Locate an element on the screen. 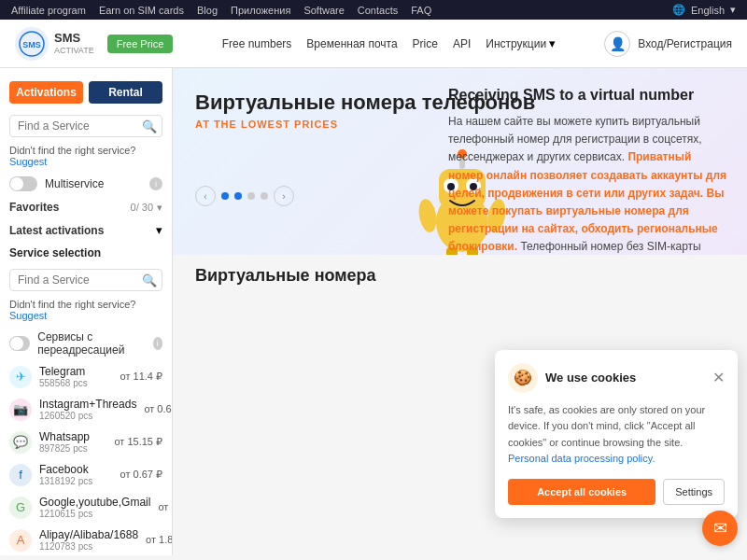 The image size is (747, 560). service-name: Telegram is located at coordinates (77, 371).